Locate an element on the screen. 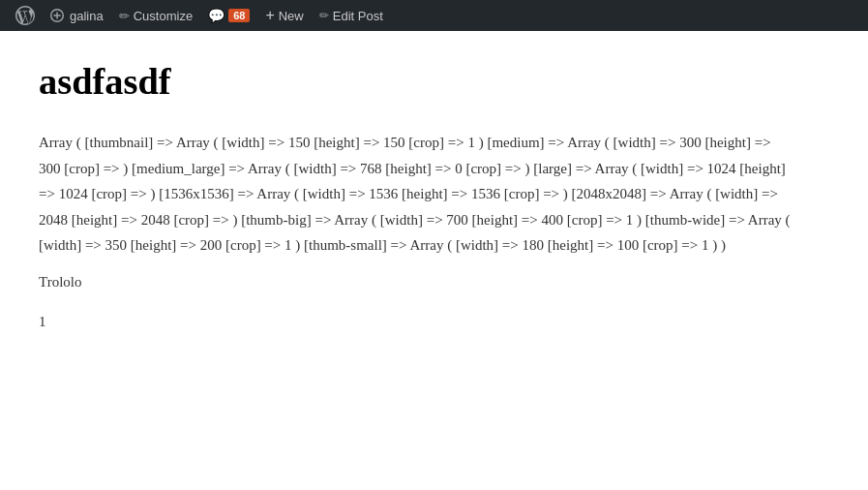 The width and height of the screenshot is (868, 490). edit-post-button: ✏ Edit Post is located at coordinates (351, 15).